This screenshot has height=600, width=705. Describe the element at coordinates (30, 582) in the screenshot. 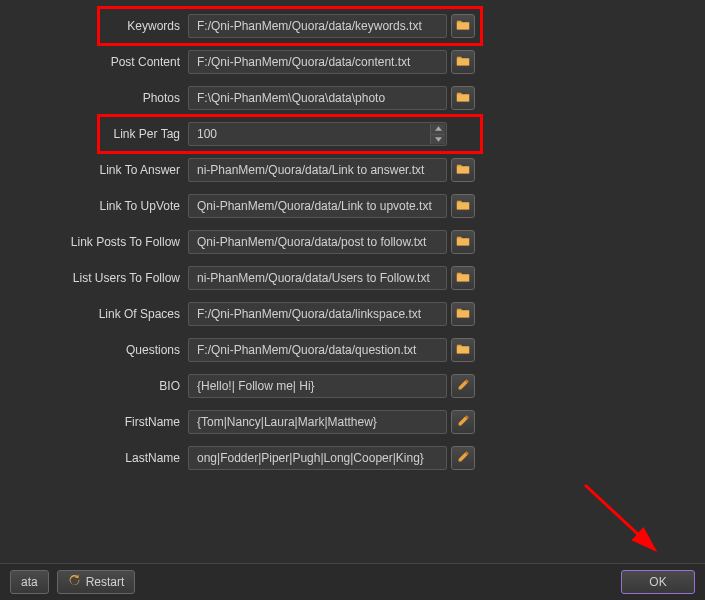

I see `data-button-label: ata` at that location.